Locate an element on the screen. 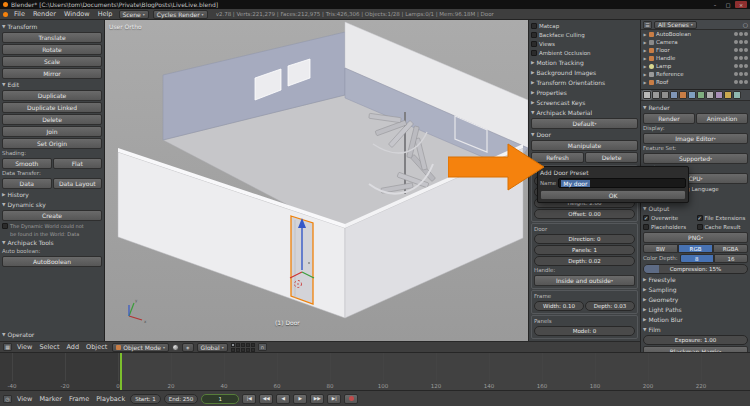 The width and height of the screenshot is (750, 406). ok-button: OK is located at coordinates (613, 195).